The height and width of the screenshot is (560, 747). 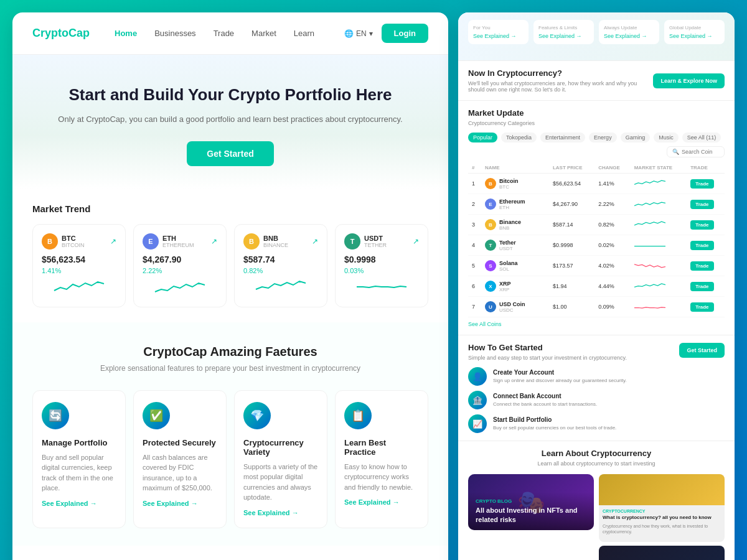 I want to click on hero-section: Start and Build Your Crypto Portfolio He…, so click(x=230, y=122).